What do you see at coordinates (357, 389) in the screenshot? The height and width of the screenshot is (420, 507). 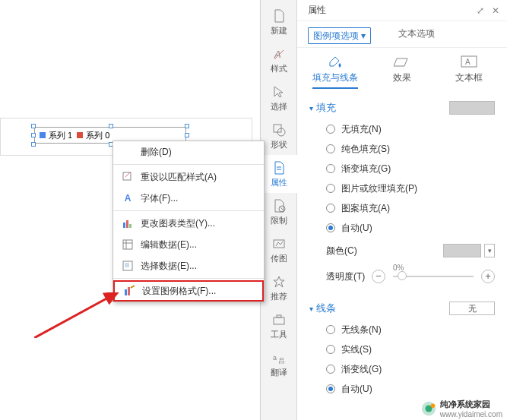 I see `radio-label: 自动(U)` at bounding box center [357, 389].